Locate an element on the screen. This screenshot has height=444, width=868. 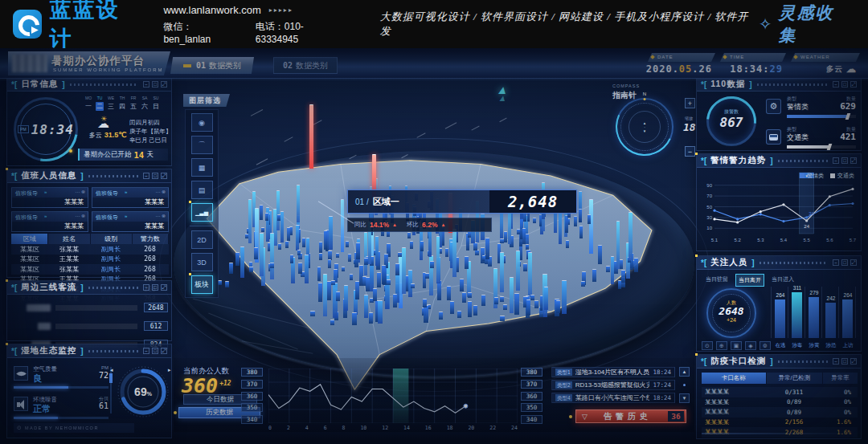
zoom-out-button: − is located at coordinates (690, 151).